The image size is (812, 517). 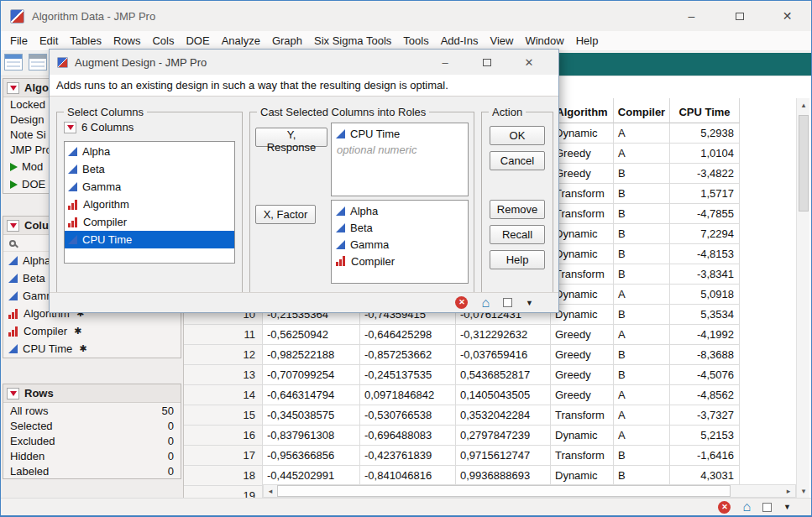 I want to click on menu-doe: DOE, so click(x=197, y=40).